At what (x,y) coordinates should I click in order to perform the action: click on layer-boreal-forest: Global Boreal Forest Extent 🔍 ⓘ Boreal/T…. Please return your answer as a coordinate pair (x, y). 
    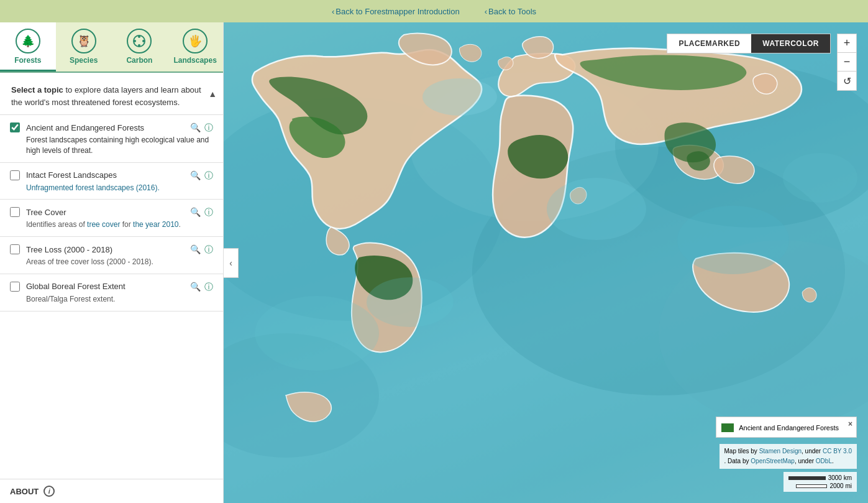
    Looking at the image, I should click on (112, 293).